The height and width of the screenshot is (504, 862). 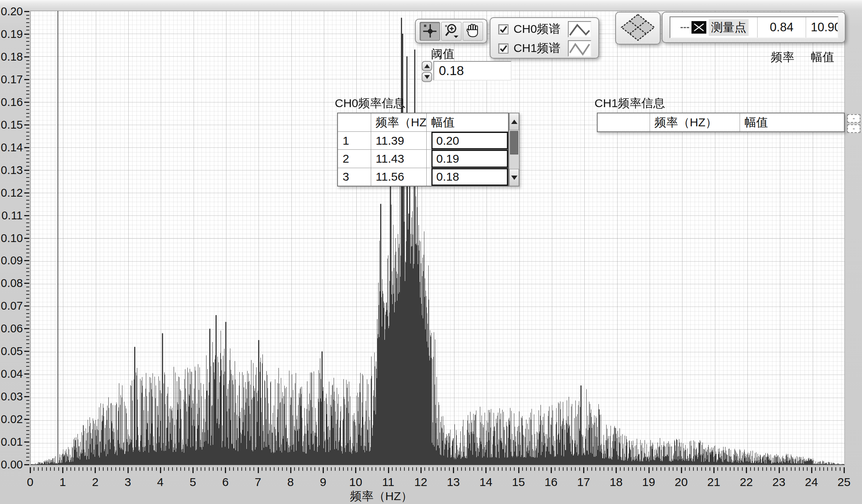 I want to click on x-tick-label: 22, so click(x=746, y=482).